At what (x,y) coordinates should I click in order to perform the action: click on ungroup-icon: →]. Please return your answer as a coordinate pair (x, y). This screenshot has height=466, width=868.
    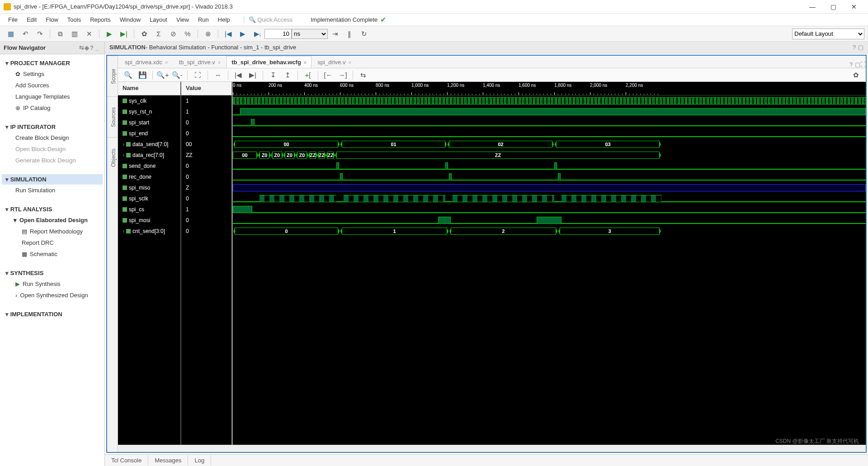
    Looking at the image, I should click on (343, 75).